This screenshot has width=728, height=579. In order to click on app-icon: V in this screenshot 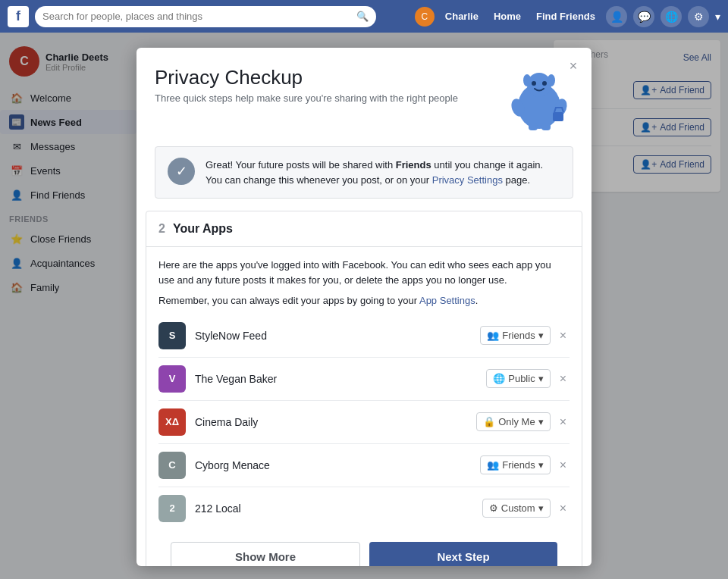, I will do `click(172, 379)`.